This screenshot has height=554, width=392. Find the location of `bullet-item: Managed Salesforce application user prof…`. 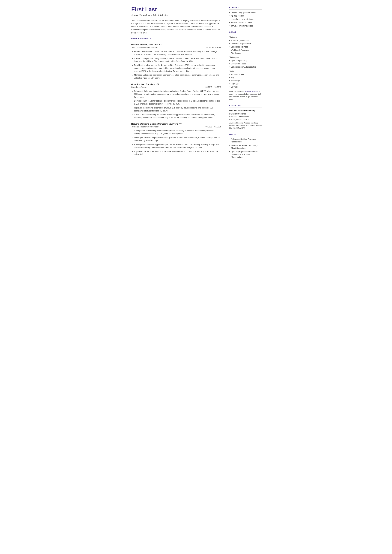

bullet-item: Managed Salesforce application user prof… is located at coordinates (178, 77).